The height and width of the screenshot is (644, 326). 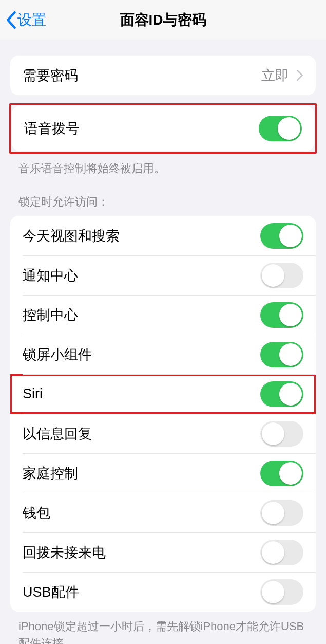 What do you see at coordinates (163, 195) in the screenshot?
I see `lock-access-header: 锁定时允许访问：` at bounding box center [163, 195].